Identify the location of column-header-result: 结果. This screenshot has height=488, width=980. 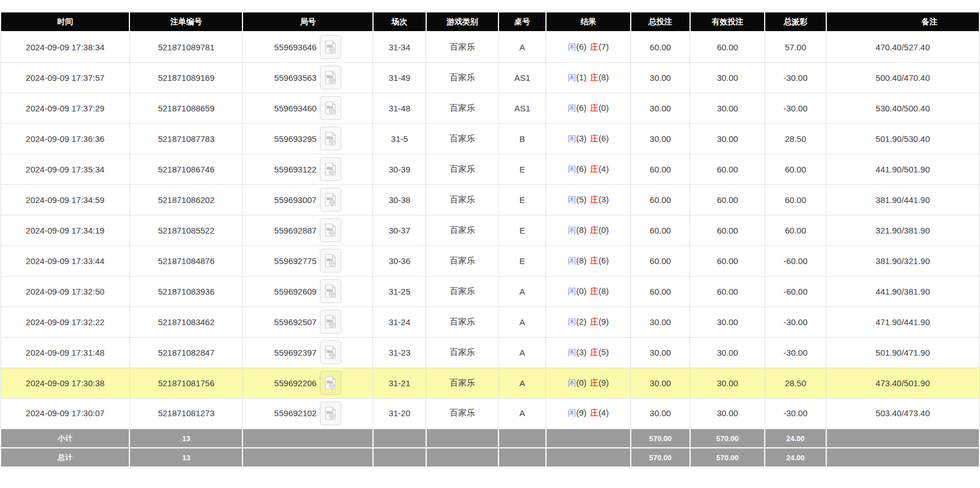
(588, 21).